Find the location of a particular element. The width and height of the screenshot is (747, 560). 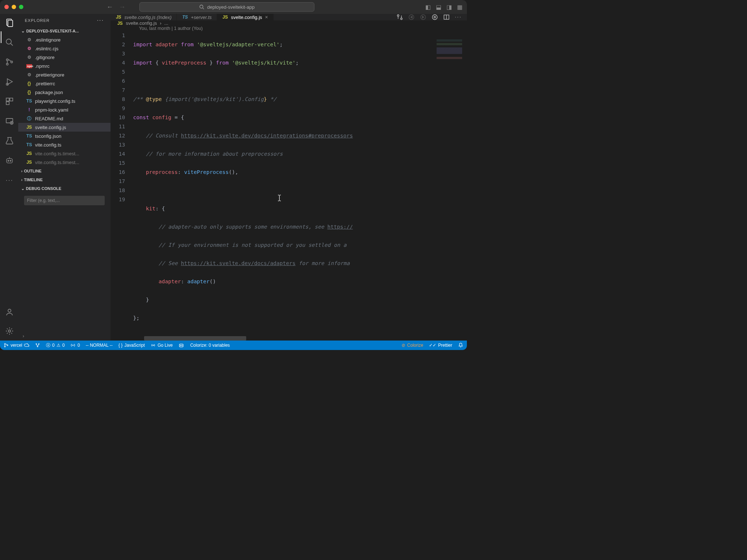

go-icon is located at coordinates (435, 17).